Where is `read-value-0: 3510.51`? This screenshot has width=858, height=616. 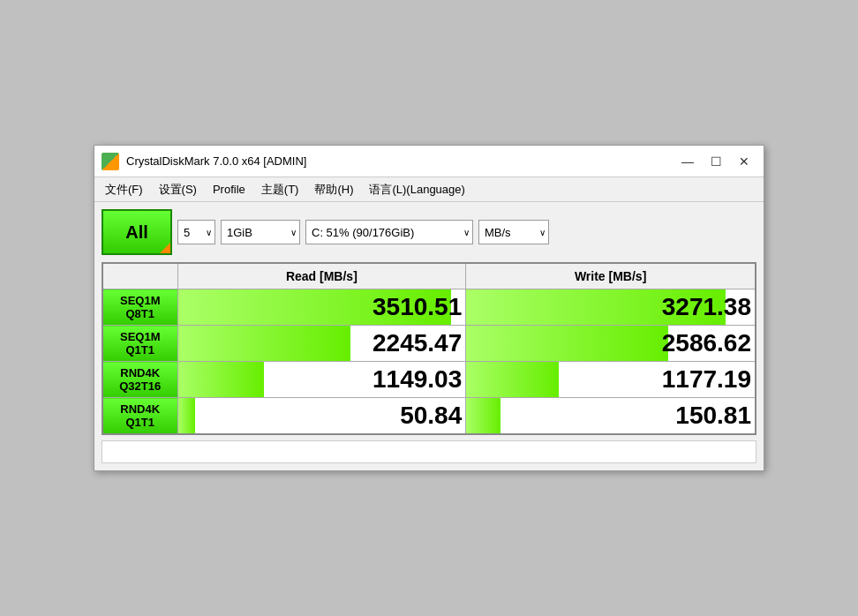 read-value-0: 3510.51 is located at coordinates (321, 307).